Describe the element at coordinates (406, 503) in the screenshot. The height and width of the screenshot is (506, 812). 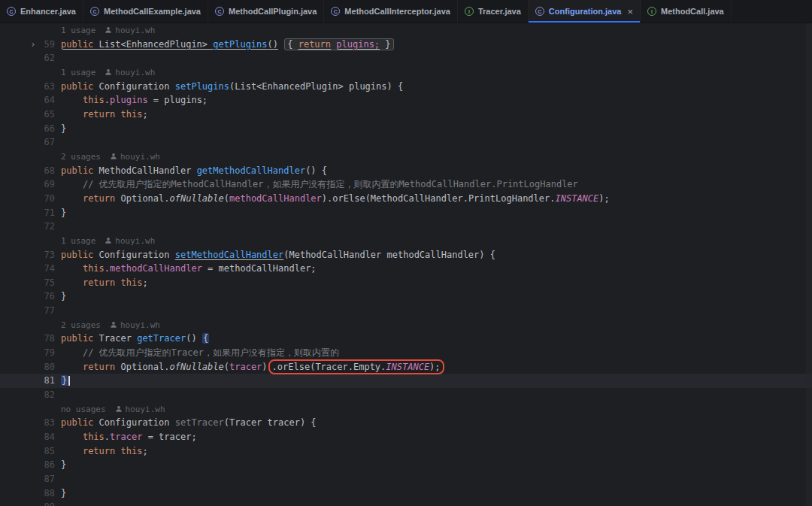
I see `code-row: 89` at that location.